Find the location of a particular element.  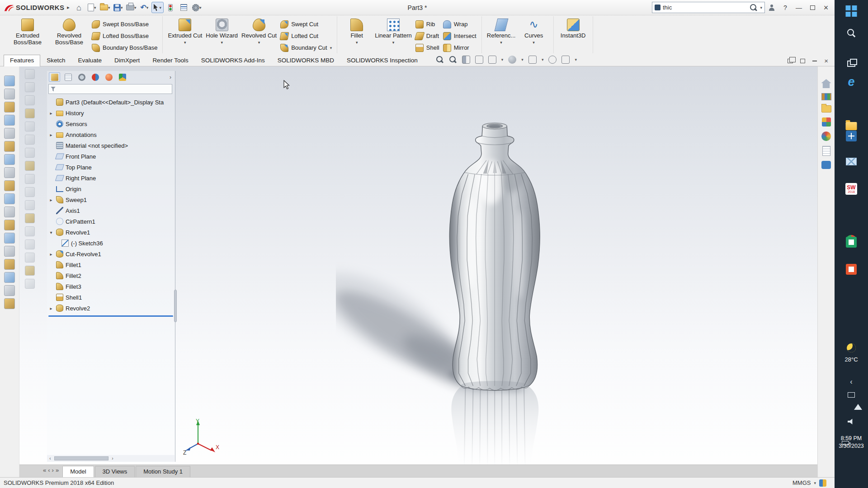

draft-button: Draft is located at coordinates (428, 36).